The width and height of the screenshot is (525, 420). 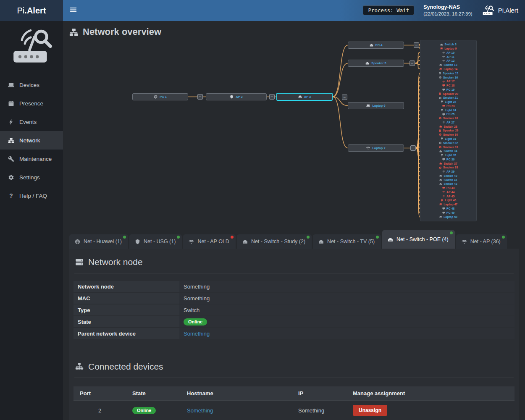 I want to click on tab-net-ap-36: Net - AP (36), so click(x=481, y=242).